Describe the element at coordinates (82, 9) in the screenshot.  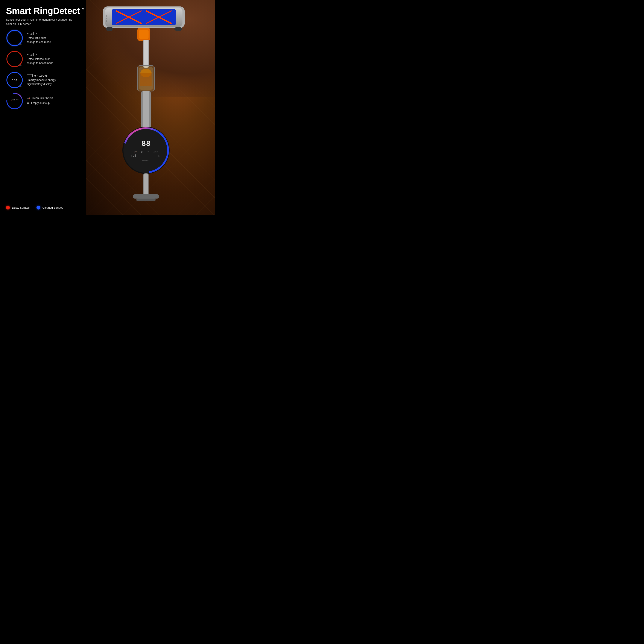
I see `trademark: ™` at that location.